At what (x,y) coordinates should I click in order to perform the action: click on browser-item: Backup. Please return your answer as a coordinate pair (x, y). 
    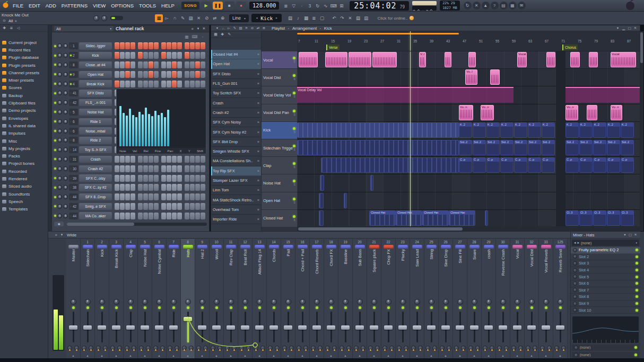
    Looking at the image, I should click on (24, 95).